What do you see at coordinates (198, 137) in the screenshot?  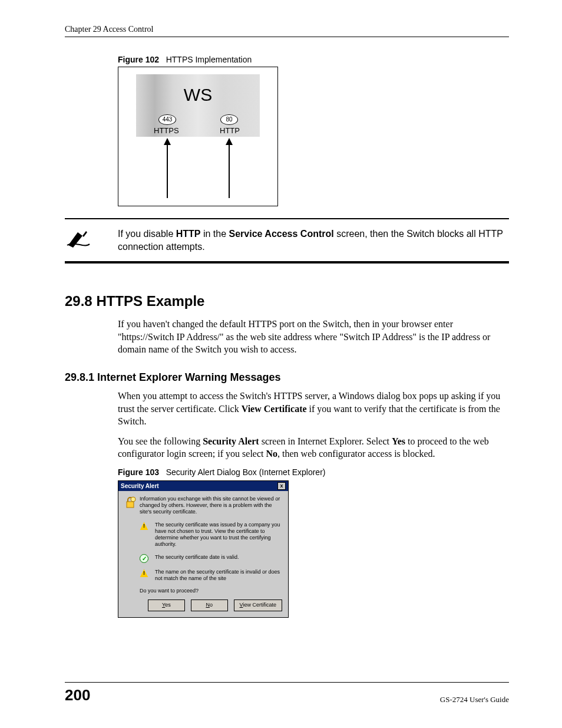 I see `figure-102: WS 443 80 HTTPS HTTP` at bounding box center [198, 137].